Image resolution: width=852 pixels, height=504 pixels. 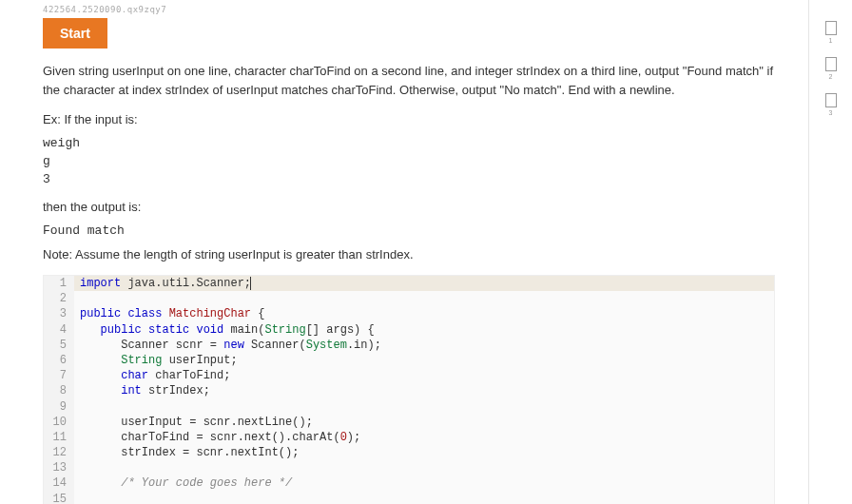 I want to click on line-number: 11, so click(x=59, y=437).